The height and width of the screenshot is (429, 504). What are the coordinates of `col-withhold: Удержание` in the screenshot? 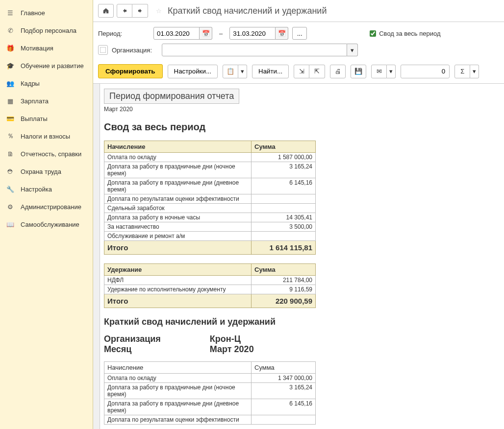 It's located at (178, 270).